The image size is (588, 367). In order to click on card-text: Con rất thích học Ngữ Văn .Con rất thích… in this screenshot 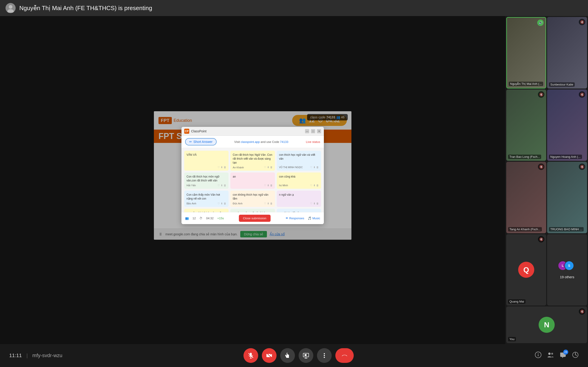, I will do `click(253, 159)`.